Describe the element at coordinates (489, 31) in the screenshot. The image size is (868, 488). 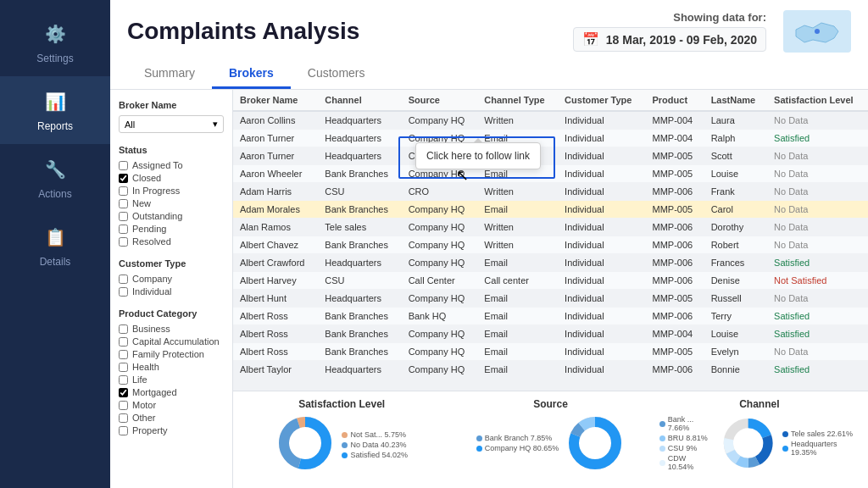
I see `header-top: Complaints Analysis Showing data for: 📅 …` at that location.